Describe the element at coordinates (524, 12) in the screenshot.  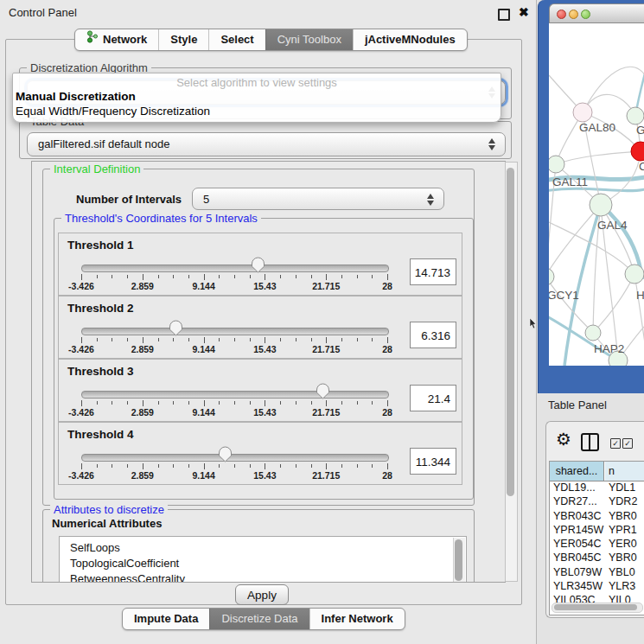
I see `close-icon: ✖` at that location.